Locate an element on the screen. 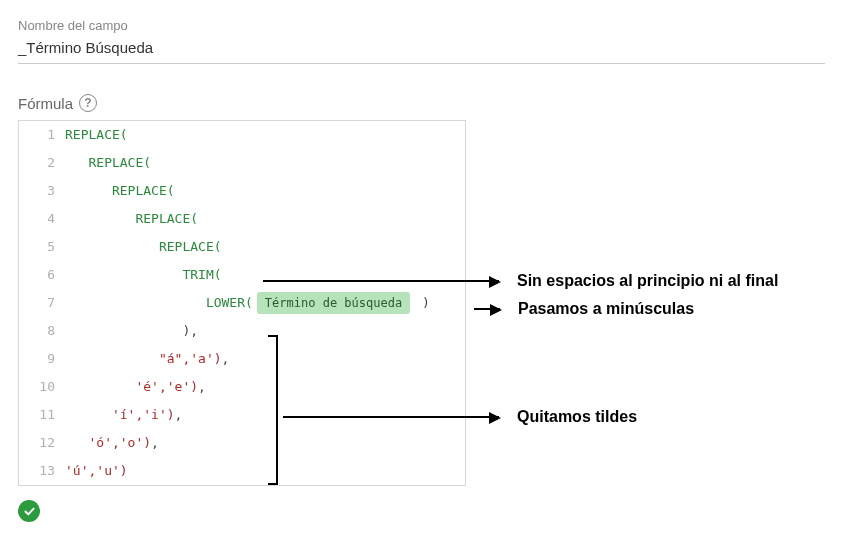  line-number: 13 is located at coordinates (42, 471).